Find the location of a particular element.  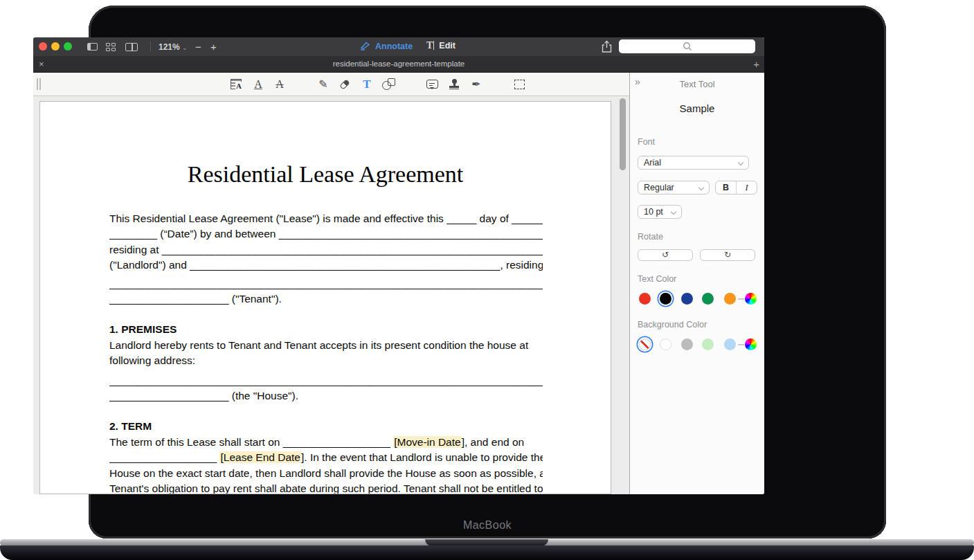

text-color-orange is located at coordinates (730, 299).